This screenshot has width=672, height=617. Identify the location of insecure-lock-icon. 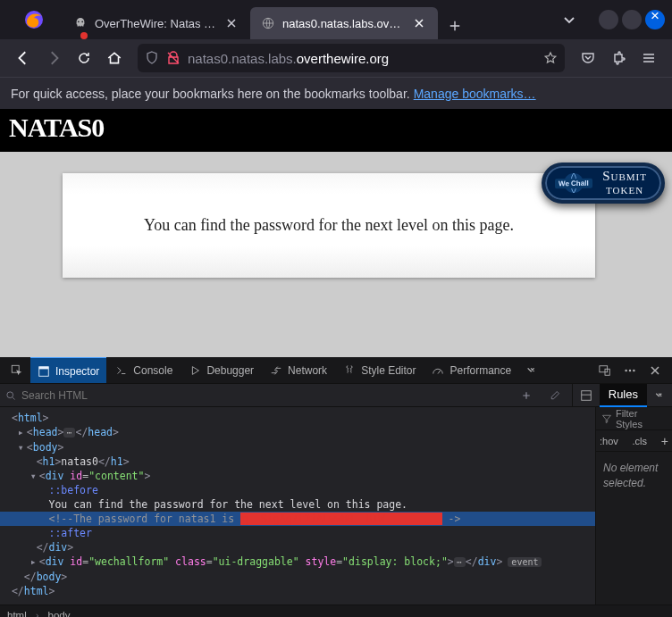
(173, 58).